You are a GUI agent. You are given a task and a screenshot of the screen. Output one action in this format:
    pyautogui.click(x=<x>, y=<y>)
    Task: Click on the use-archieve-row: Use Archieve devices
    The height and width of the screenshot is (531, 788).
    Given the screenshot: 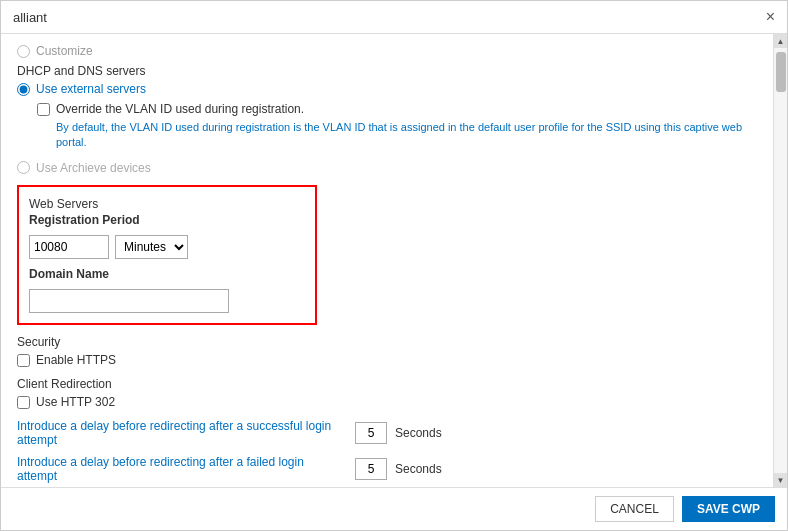 What is the action you would take?
    pyautogui.click(x=387, y=168)
    